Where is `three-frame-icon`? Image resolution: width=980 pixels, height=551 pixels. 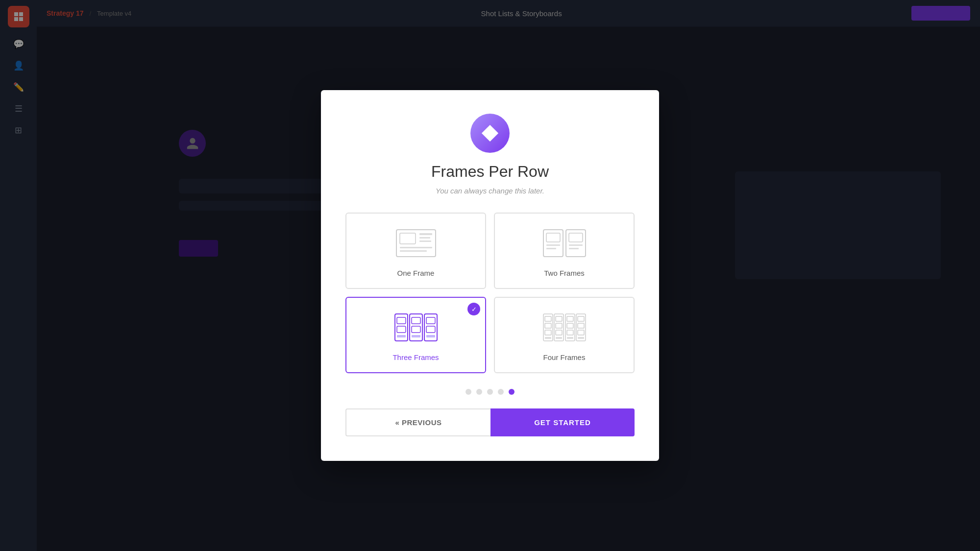
three-frame-icon is located at coordinates (416, 328).